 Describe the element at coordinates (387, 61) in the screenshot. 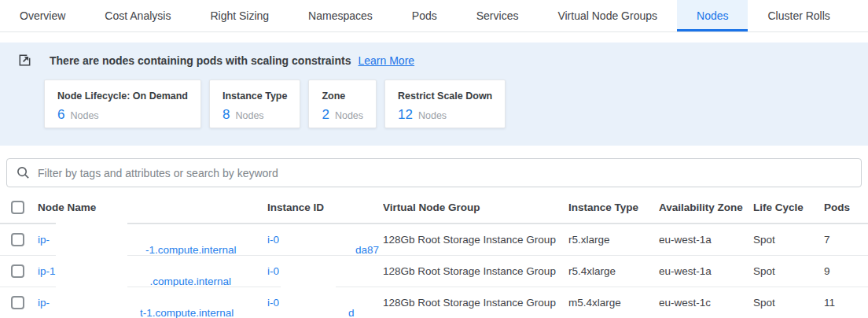

I see `learn-more-link: Learn More` at that location.